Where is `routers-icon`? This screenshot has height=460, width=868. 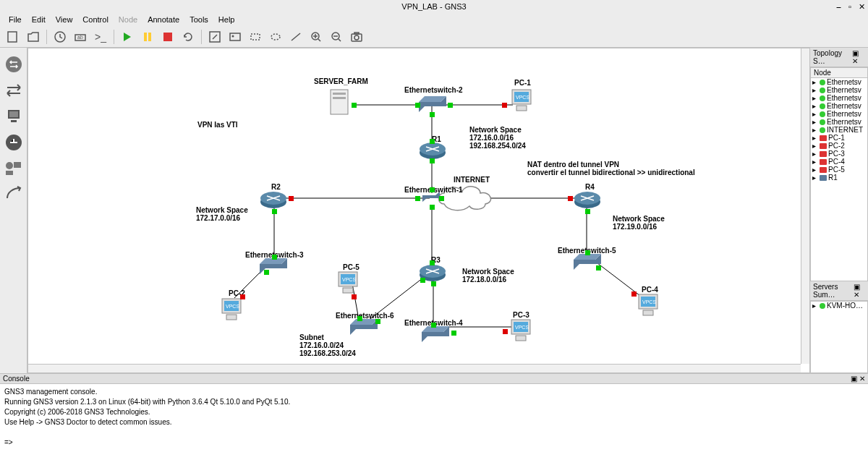 routers-icon is located at coordinates (14, 64).